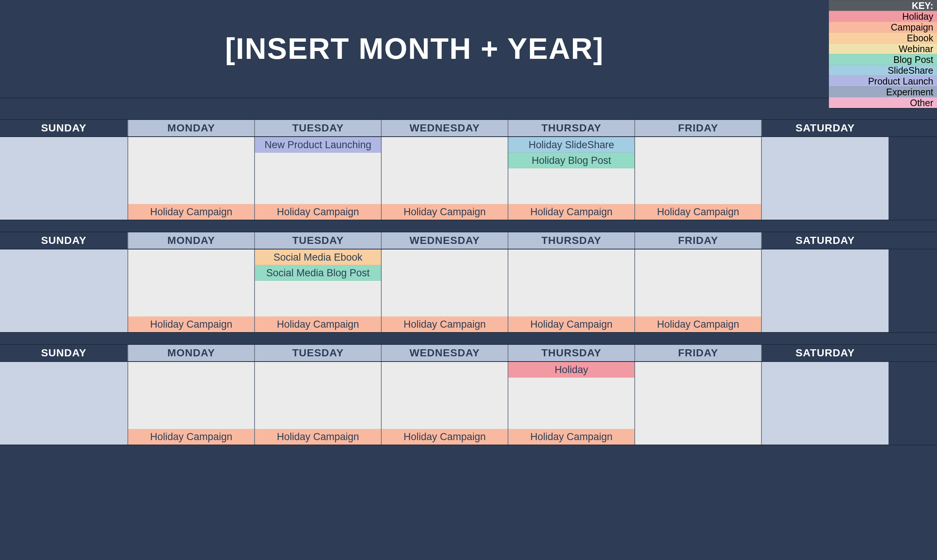 The width and height of the screenshot is (937, 560). I want to click on week-body: Holiday CampaignSocial Media EbookSocial…, so click(468, 291).